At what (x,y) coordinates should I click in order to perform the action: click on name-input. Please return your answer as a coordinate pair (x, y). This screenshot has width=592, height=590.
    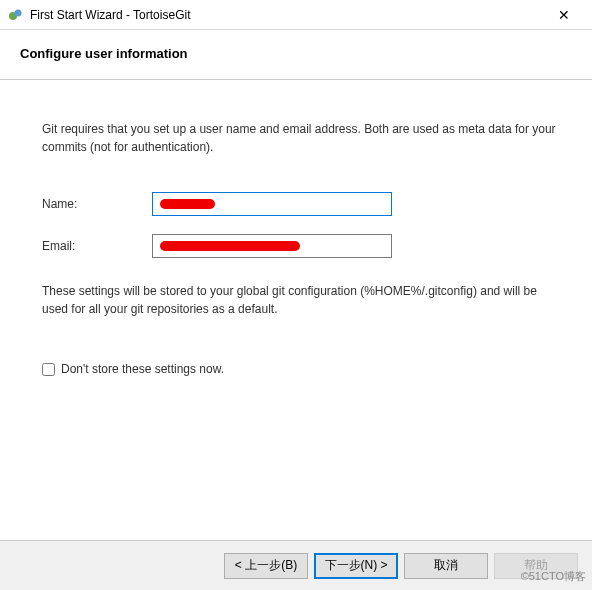
    Looking at the image, I should click on (272, 204).